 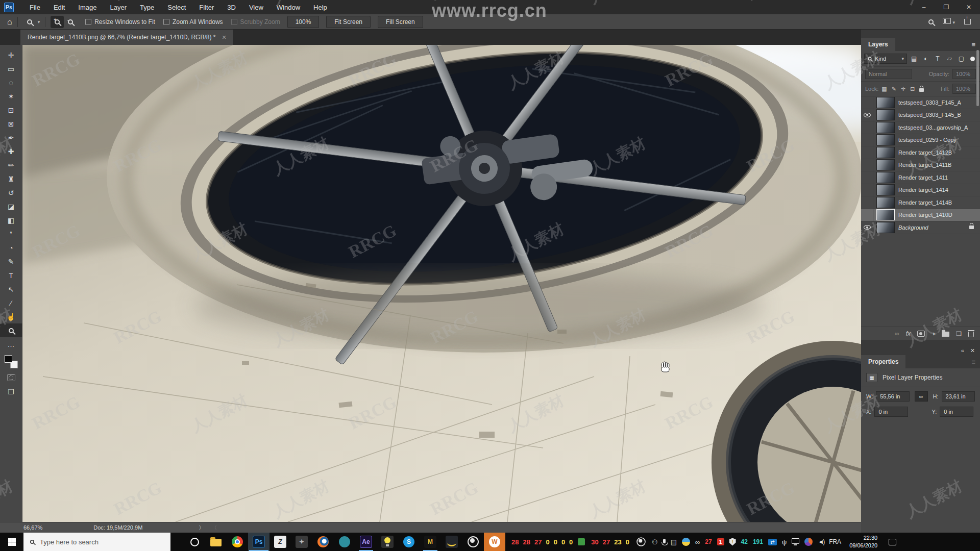 What do you see at coordinates (57, 22) in the screenshot?
I see `zoom-in-button: +` at bounding box center [57, 22].